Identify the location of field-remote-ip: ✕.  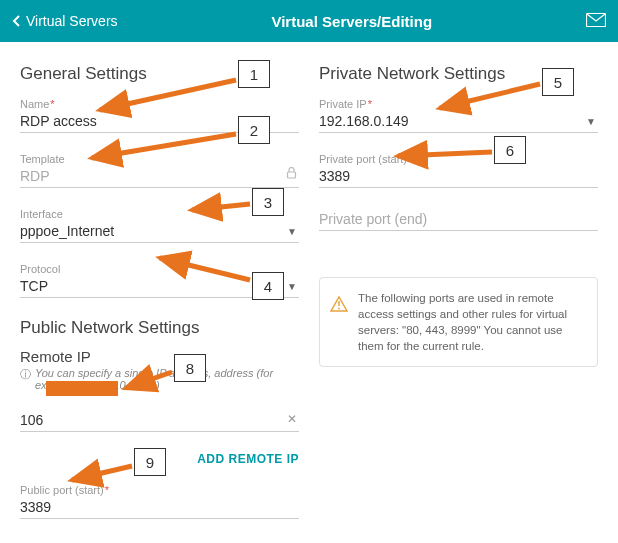
(160, 420).